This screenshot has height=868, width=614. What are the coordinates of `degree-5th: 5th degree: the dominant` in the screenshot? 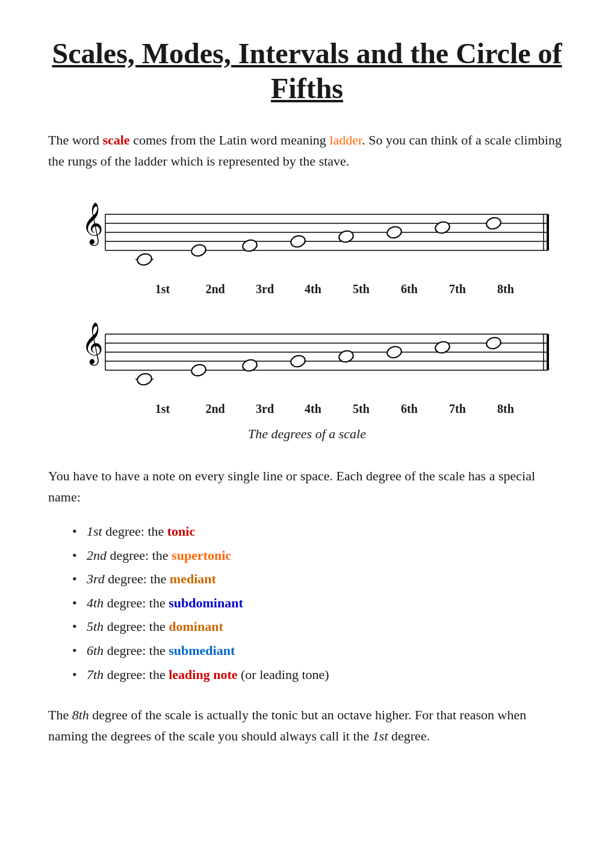 It's located at (319, 627).